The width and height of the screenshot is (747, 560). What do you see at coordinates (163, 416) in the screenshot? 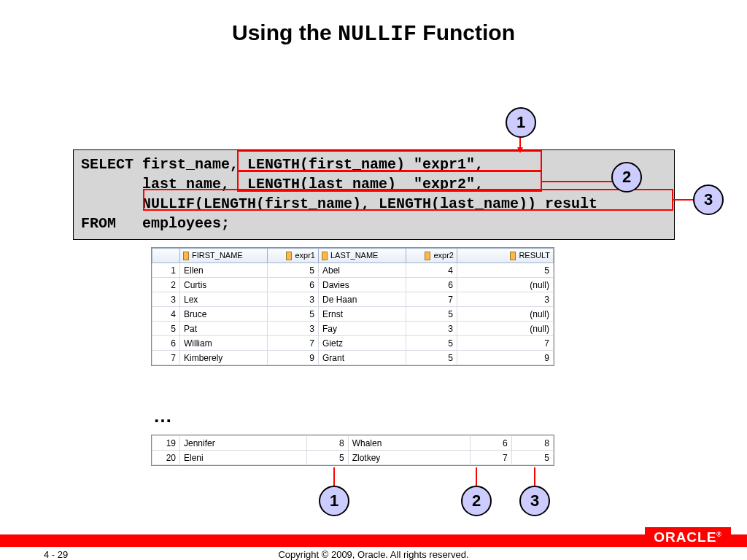
I see `rows-ellipsis: …` at bounding box center [163, 416].